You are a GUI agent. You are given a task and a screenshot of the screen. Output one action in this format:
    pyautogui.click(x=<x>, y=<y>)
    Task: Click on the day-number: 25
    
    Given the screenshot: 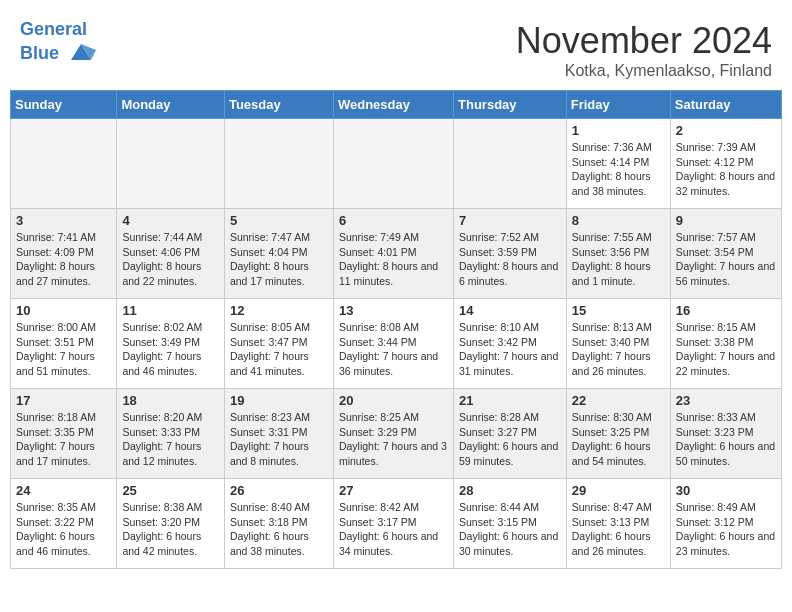 What is the action you would take?
    pyautogui.click(x=170, y=490)
    